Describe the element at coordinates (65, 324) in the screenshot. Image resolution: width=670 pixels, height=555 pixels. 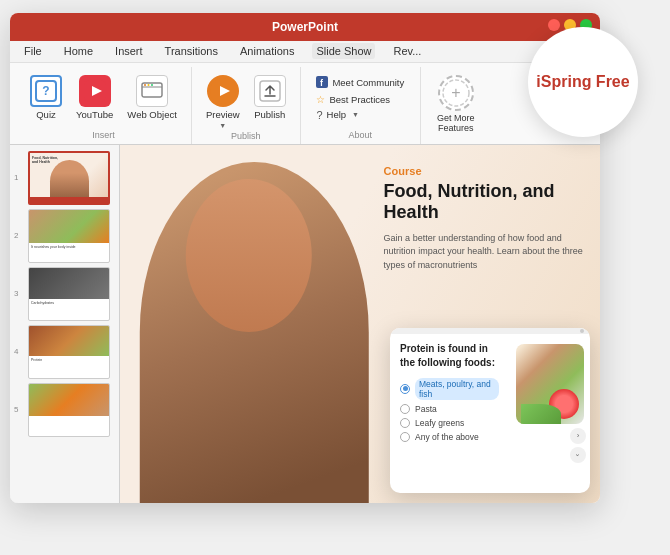
I see `slide-panel: 1 Food, Nutrition,and Health 2` at that location.